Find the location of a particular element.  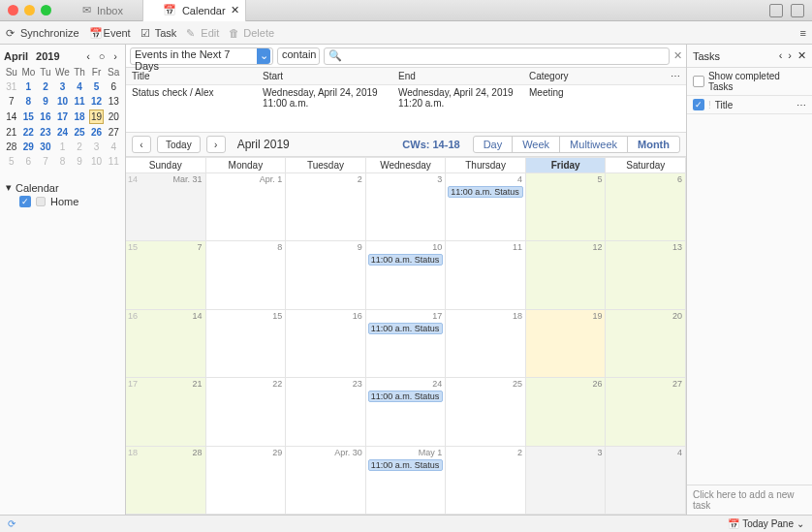

checkbox-unchecked-icon is located at coordinates (699, 81).